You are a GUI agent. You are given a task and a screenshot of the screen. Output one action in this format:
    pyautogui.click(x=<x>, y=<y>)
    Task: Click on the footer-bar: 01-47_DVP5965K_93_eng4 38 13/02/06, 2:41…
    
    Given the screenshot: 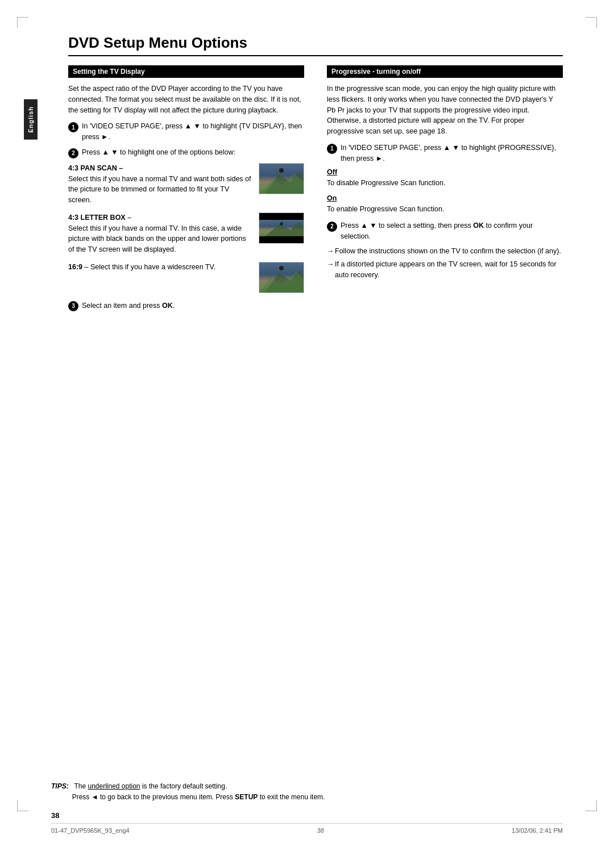 What is the action you would take?
    pyautogui.click(x=307, y=828)
    